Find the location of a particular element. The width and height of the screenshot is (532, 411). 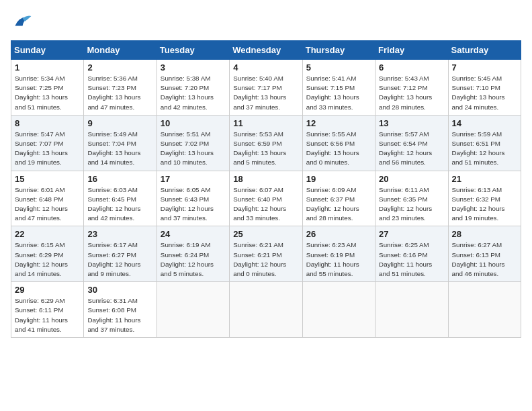

calendar-cell: 3 Sunrise: 5:38 AMSunset: 7:20 PMDayligh… is located at coordinates (193, 87).